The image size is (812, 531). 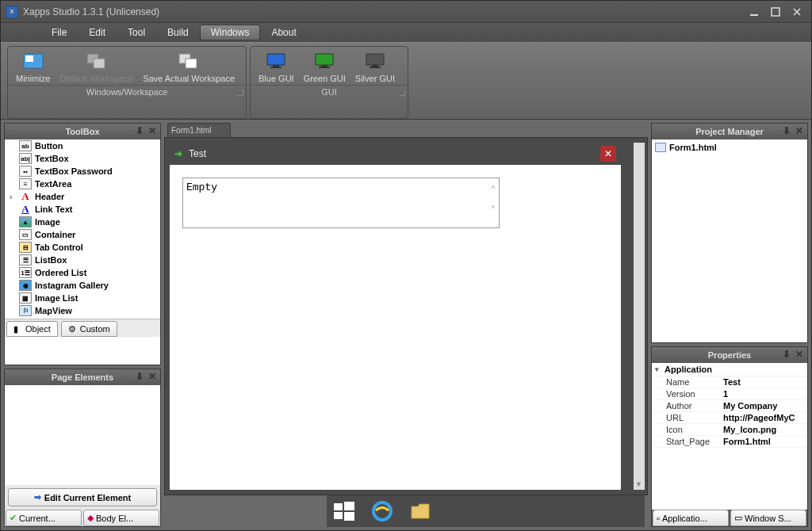 What do you see at coordinates (82, 229) in the screenshot?
I see `toolbox-list: abButton ab|TextBox ••TextBox Password ≡…` at bounding box center [82, 229].